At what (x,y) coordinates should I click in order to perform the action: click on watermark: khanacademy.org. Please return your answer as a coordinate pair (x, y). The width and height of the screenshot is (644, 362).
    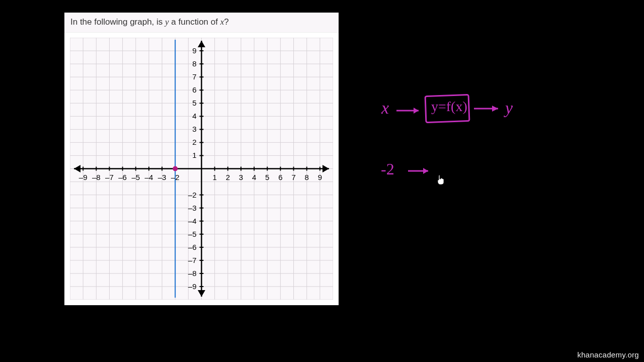
    Looking at the image, I should click on (608, 355).